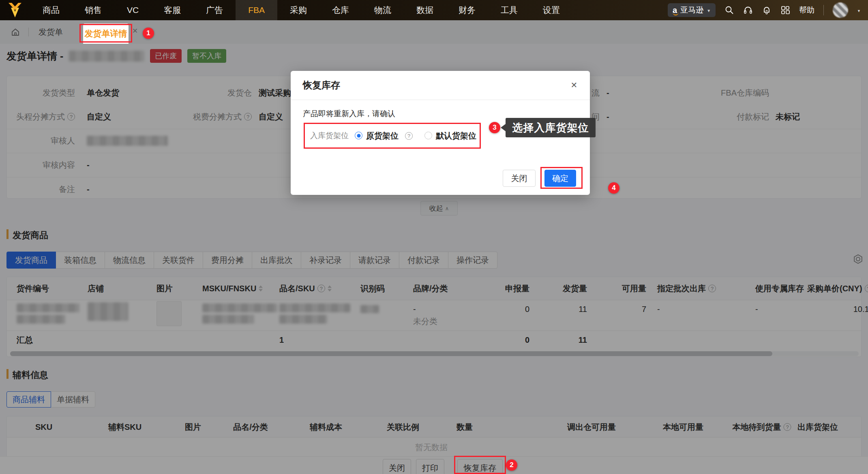  I want to click on radio-original-shelf, so click(358, 135).